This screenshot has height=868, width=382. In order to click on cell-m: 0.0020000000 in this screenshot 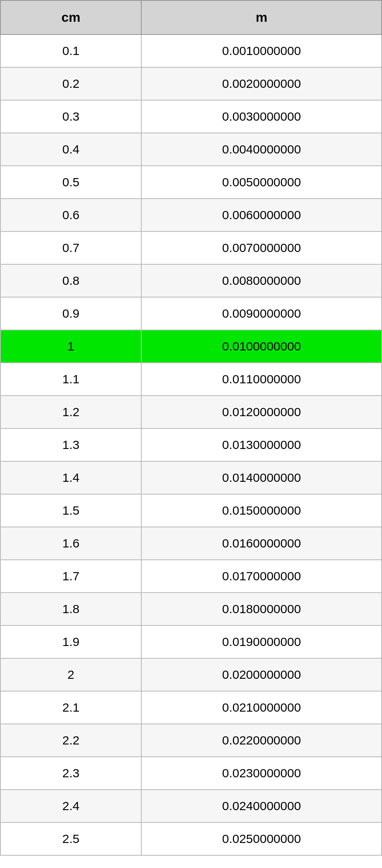, I will do `click(261, 84)`.